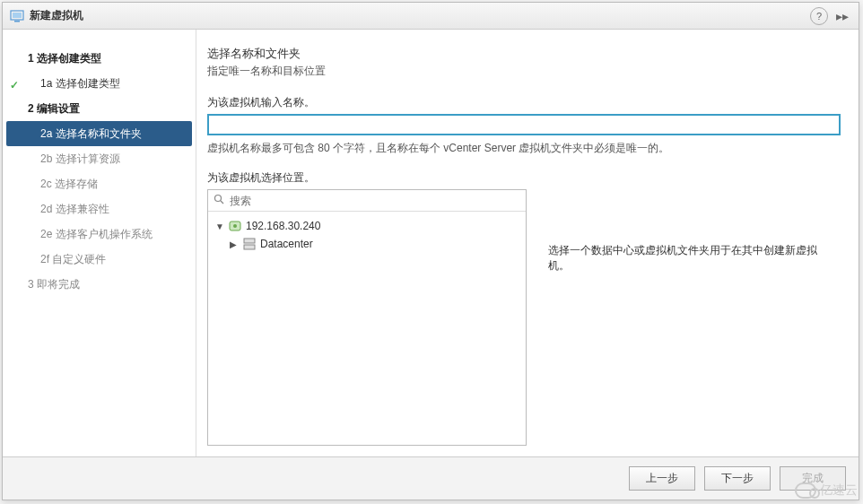 The image size is (863, 504). I want to click on step-1a: ✓ 1a 选择创建类型, so click(99, 83).